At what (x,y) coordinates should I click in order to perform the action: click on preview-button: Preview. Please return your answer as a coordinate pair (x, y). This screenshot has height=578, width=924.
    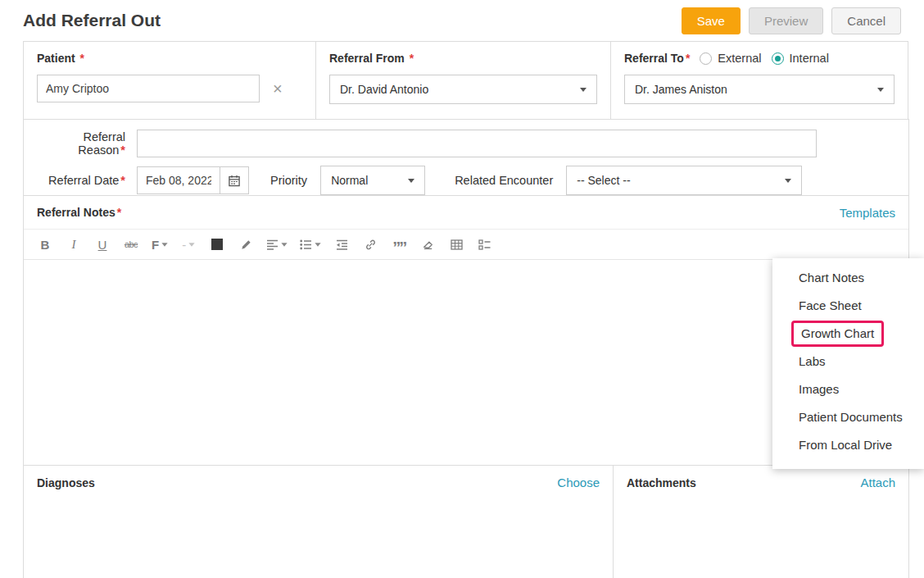
    Looking at the image, I should click on (786, 21).